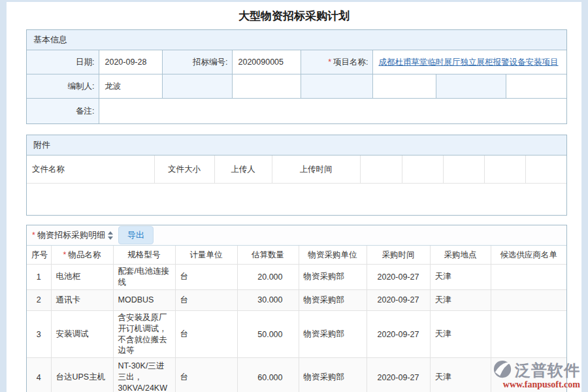 This screenshot has width=588, height=392. I want to click on cell-qty: 60.000, so click(268, 375).